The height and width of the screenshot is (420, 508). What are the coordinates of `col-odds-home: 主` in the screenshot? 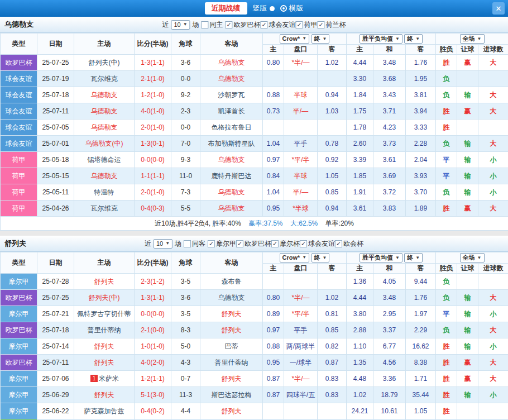 It's located at (274, 50).